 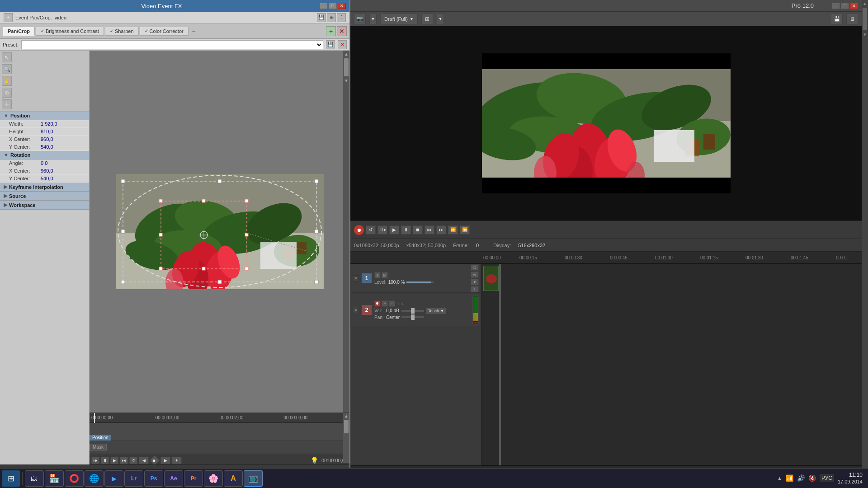 I want to click on keyframe-group-header: ▶ Keyframe interpolation, so click(x=44, y=187).